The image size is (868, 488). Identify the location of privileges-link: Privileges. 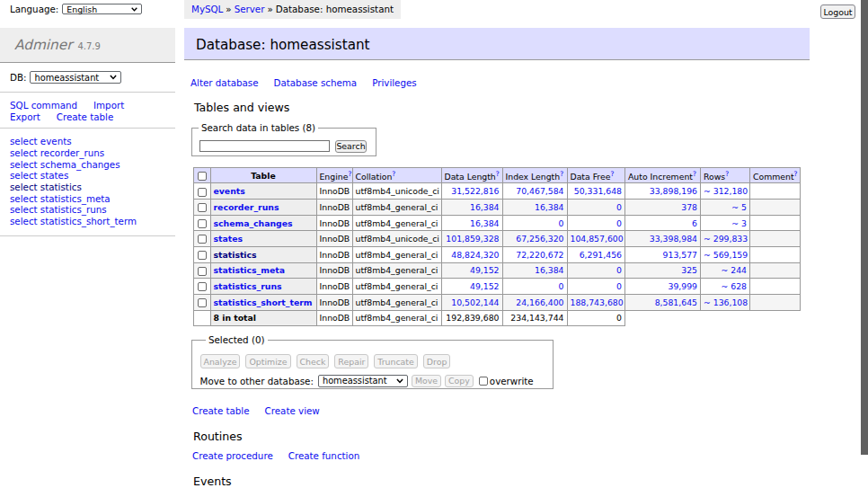
(394, 83).